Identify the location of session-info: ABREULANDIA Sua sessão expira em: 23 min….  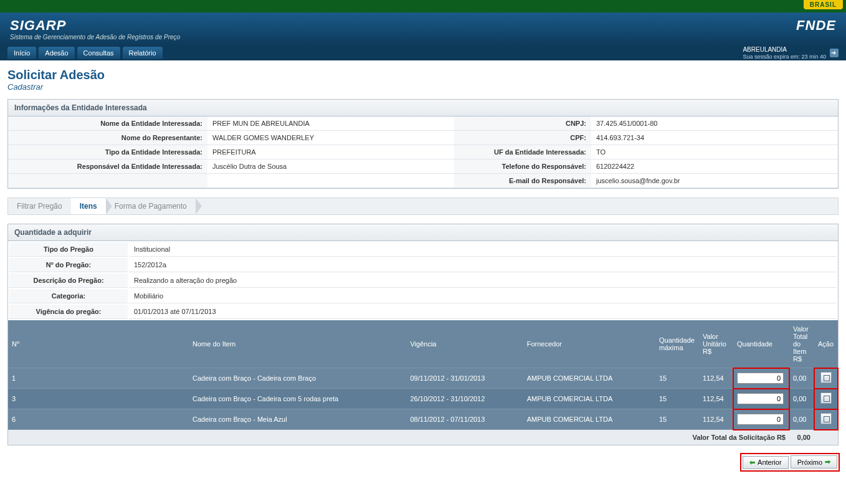
(791, 54).